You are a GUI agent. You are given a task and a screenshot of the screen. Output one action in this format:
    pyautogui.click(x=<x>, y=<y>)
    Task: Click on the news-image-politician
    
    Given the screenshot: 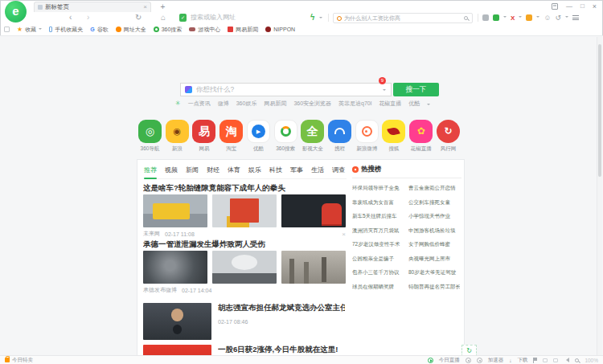 What is the action you would take?
    pyautogui.click(x=177, y=321)
    